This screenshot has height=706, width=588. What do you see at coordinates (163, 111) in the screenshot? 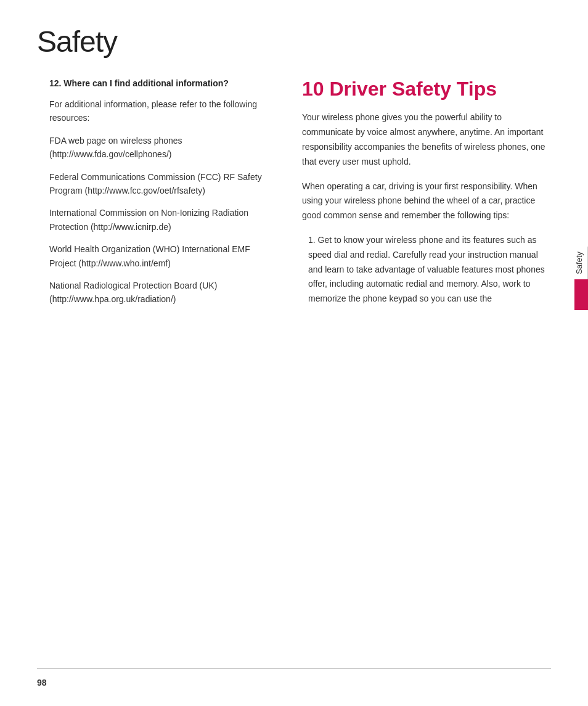
I see `intro-text: For additional information, please refer…` at bounding box center [163, 111].